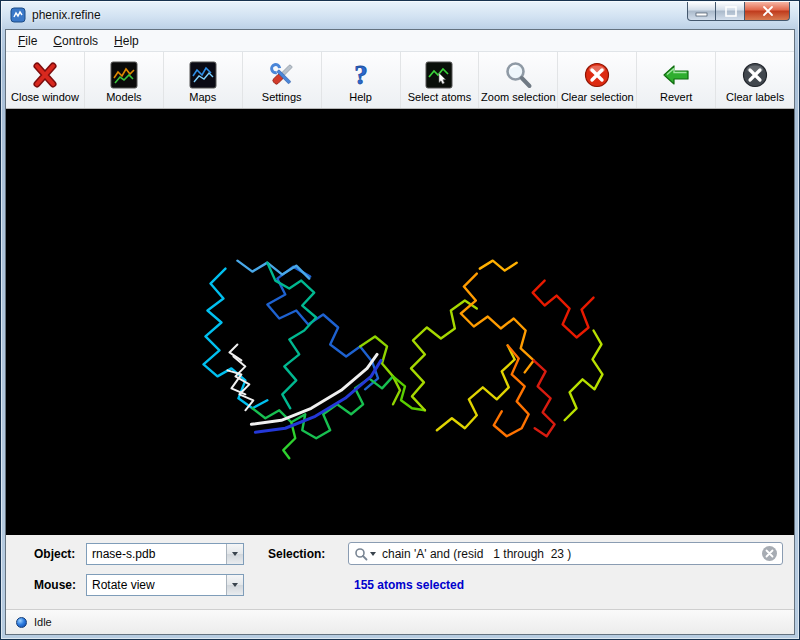 The height and width of the screenshot is (640, 800). What do you see at coordinates (360, 97) in the screenshot?
I see `toolbar-label: Help` at bounding box center [360, 97].